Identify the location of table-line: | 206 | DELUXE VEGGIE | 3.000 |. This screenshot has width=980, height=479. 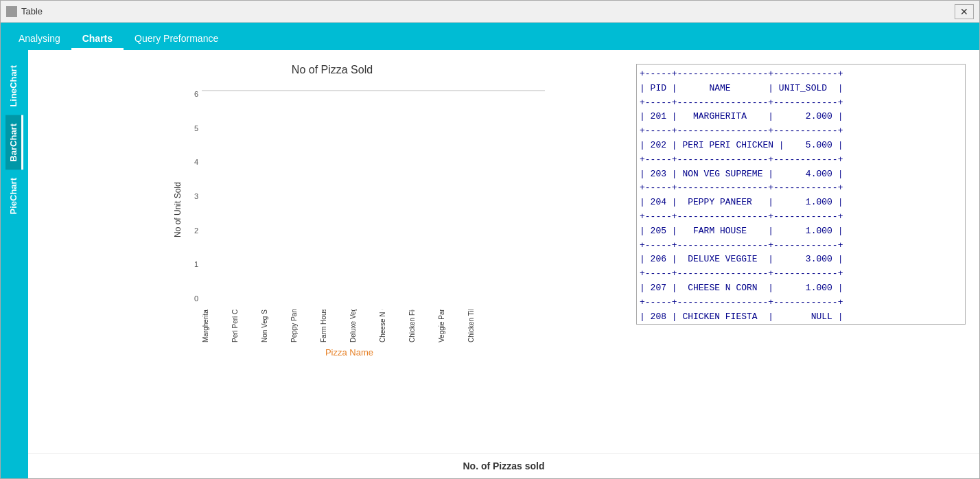
(801, 259).